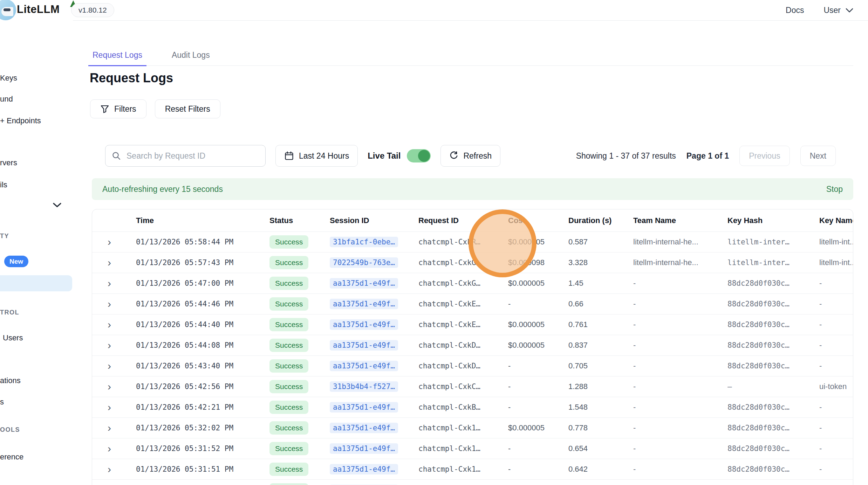  I want to click on sidebar-item-api-reference: erence, so click(12, 457).